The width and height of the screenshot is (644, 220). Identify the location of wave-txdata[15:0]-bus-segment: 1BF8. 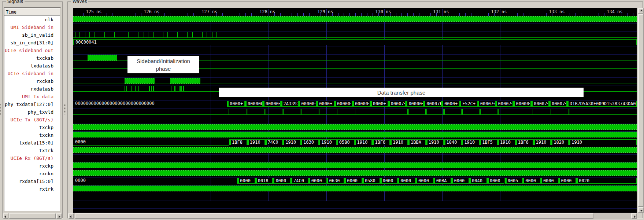
(238, 142).